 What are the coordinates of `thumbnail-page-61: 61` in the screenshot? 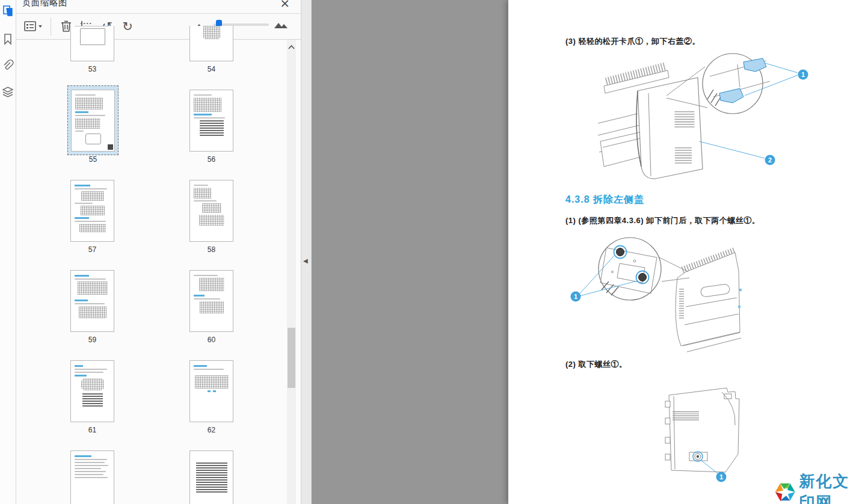 It's located at (93, 391).